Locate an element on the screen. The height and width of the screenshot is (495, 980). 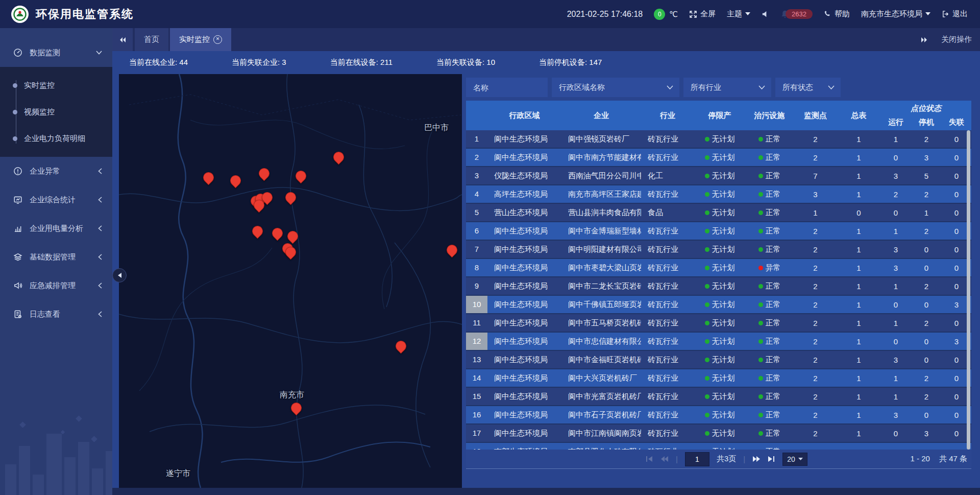
table-row: 10 阆中生态环境局 阆中千佛镇五郎垭页岩 砖瓦行业 无计划 正常 2 1 0 … is located at coordinates (719, 305).